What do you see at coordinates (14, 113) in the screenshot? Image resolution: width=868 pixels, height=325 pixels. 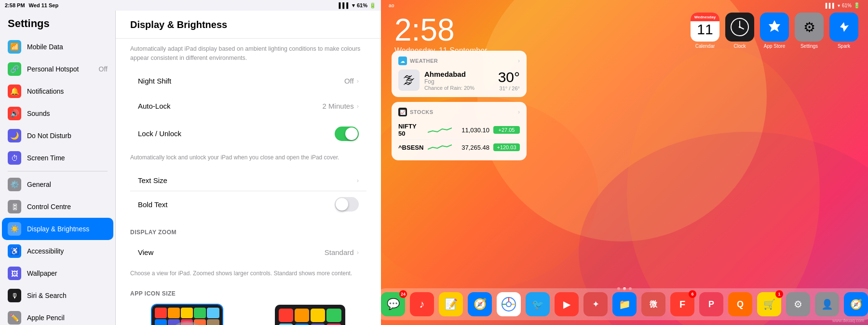 I see `sounds-icon: 🔊` at bounding box center [14, 113].